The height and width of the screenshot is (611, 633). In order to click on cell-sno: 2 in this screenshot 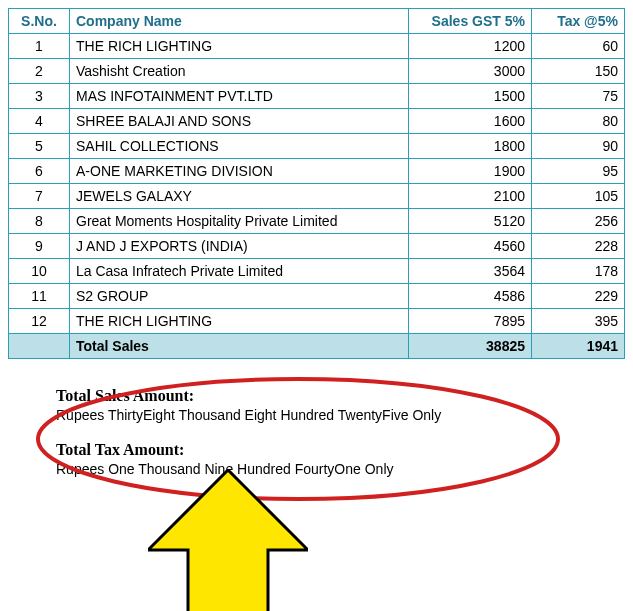, I will do `click(40, 72)`.